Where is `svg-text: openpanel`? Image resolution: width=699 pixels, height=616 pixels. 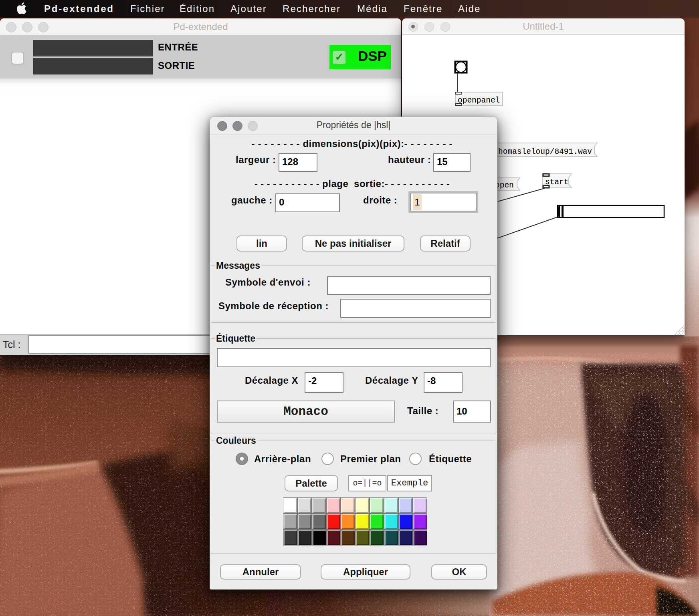
svg-text: openpanel is located at coordinates (479, 101).